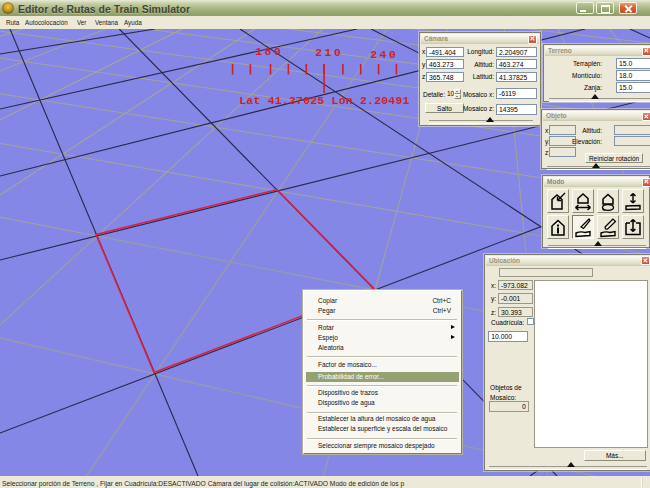 The height and width of the screenshot is (488, 650). What do you see at coordinates (324, 100) in the screenshot?
I see `svg-text: Lat 41.37025 Lon 2.20491` at bounding box center [324, 100].